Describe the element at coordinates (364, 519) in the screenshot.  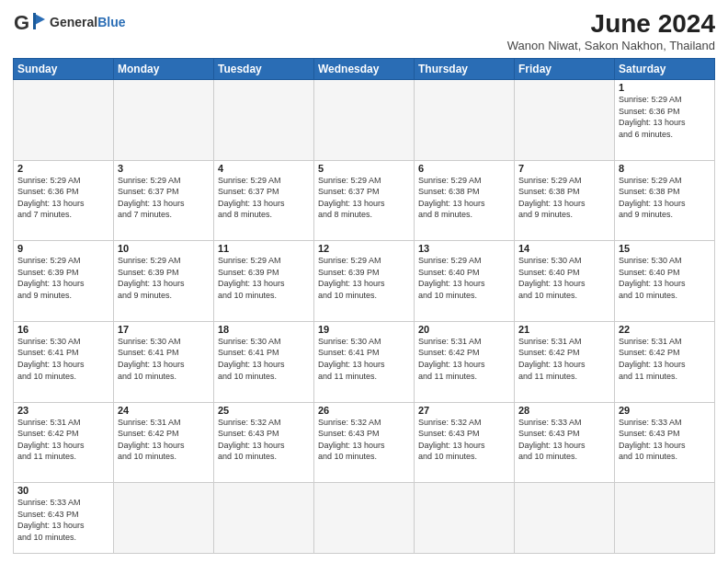
I see `calendar-row-6: 30 Sunrise: 5:33 AMSunset: 6:43 PMDaylig…` at that location.